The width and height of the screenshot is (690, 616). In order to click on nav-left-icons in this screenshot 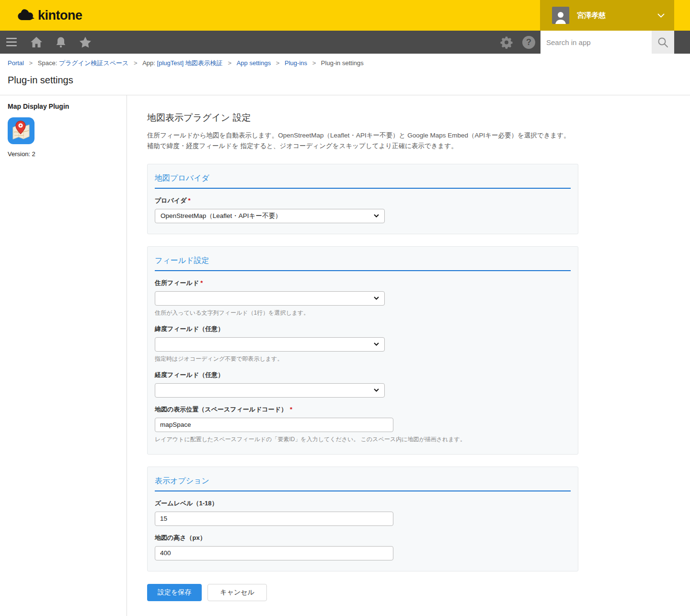, I will do `click(49, 42)`.